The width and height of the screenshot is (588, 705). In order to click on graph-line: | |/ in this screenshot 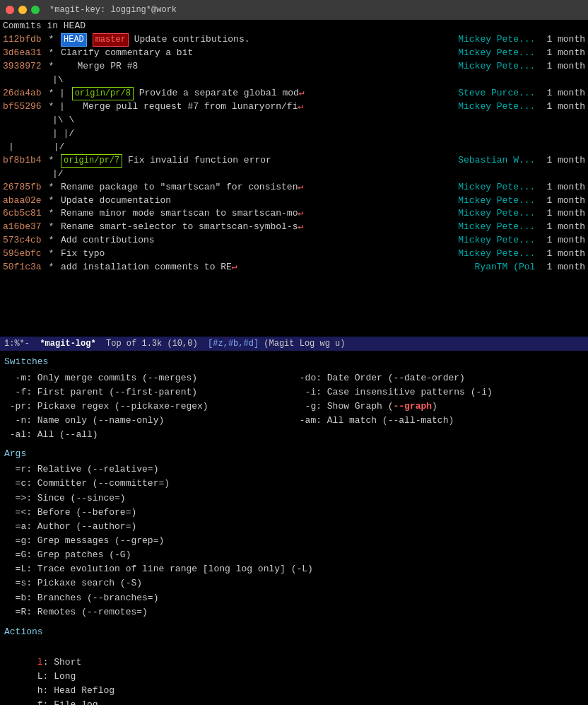, I will do `click(294, 134)`.